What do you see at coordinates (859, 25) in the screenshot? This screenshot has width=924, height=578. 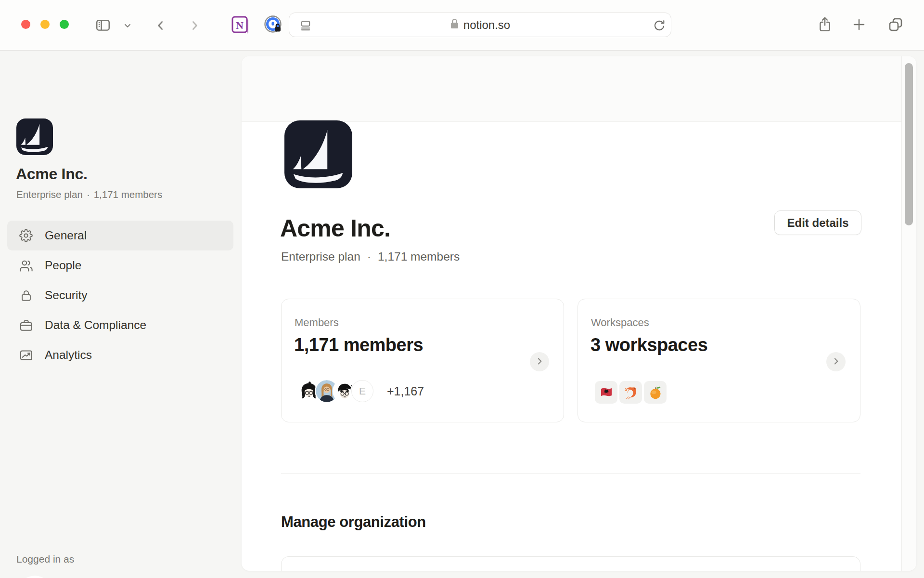 I see `new-tab-button` at bounding box center [859, 25].